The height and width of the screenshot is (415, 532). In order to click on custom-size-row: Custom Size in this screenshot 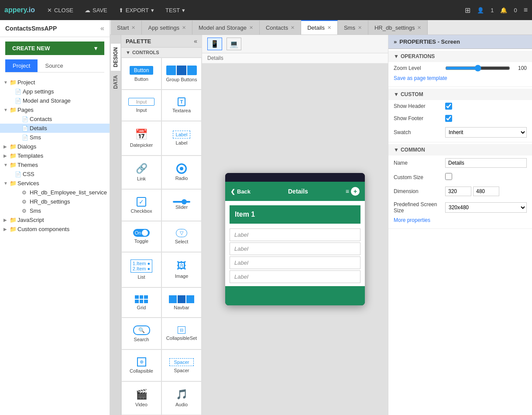, I will do `click(460, 177)`.